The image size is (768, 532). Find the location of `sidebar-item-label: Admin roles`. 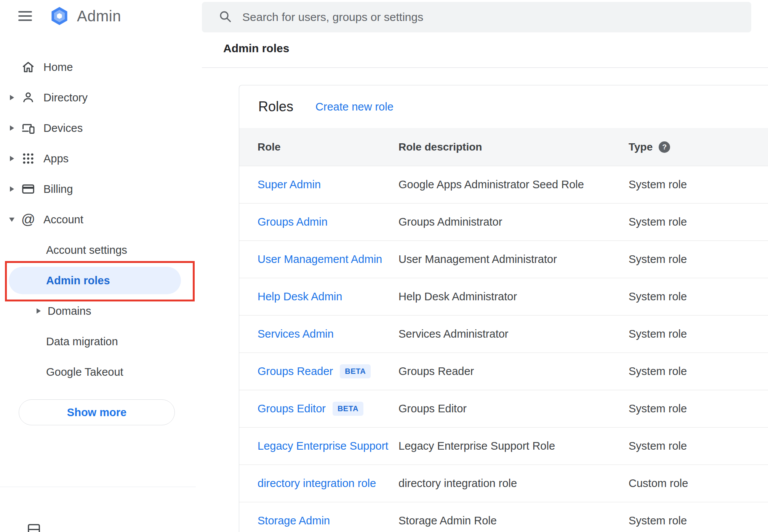

sidebar-item-label: Admin roles is located at coordinates (78, 280).